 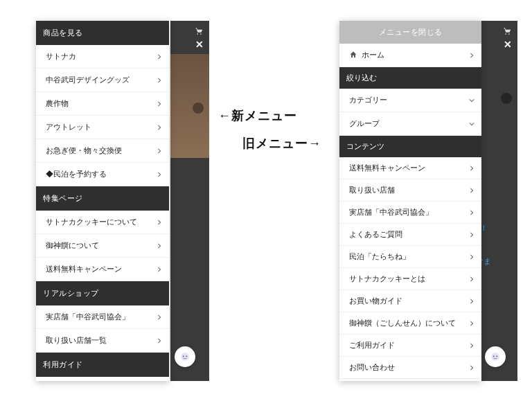 What do you see at coordinates (103, 33) in the screenshot?
I see `menu-section-header: 商品を見る` at bounding box center [103, 33].